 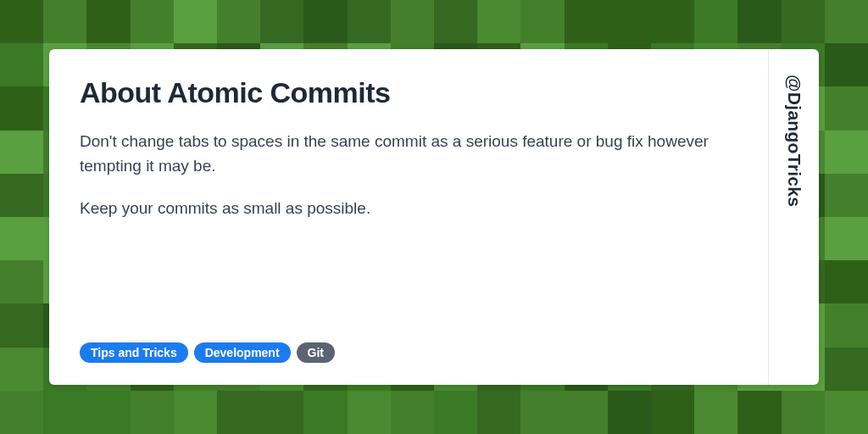 I want to click on paragraph: Keep your commits as small as possible., so click(x=409, y=209).